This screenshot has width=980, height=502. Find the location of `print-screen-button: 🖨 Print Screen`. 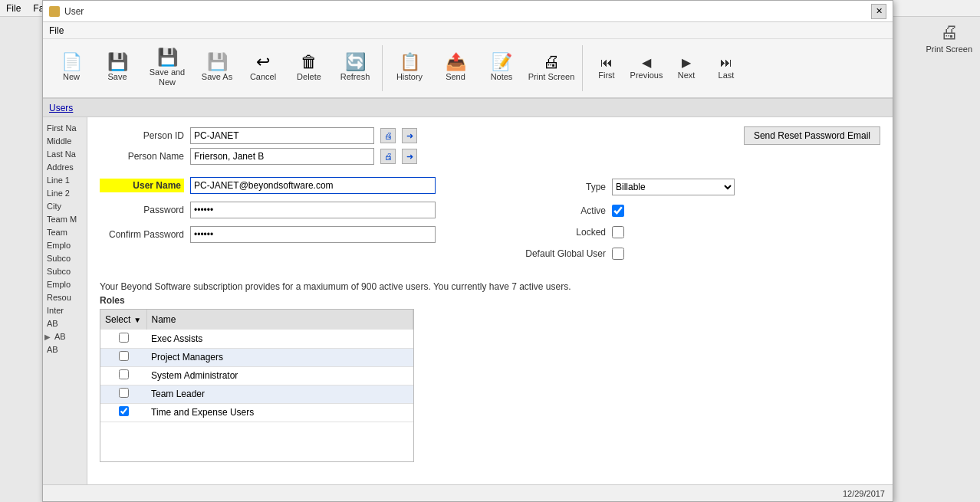

print-screen-button: 🖨 Print Screen is located at coordinates (551, 68).